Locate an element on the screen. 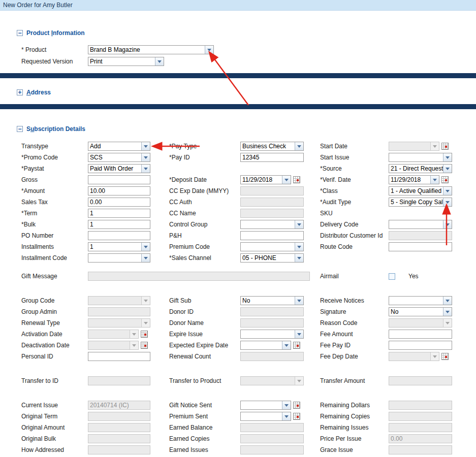 This screenshot has height=457, width=476. field-product-select: Brand B Magazine is located at coordinates (151, 50).